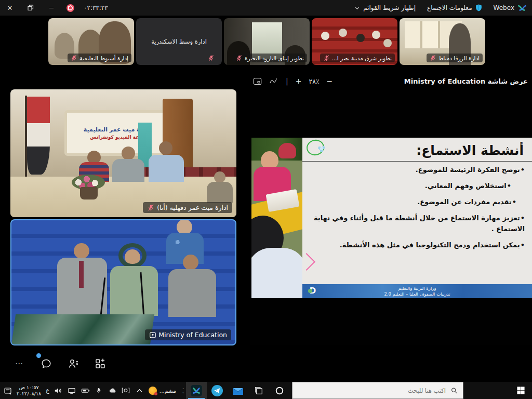 Image resolution: width=532 pixels, height=399 pixels. I want to click on taskbar-app-mail, so click(238, 391).